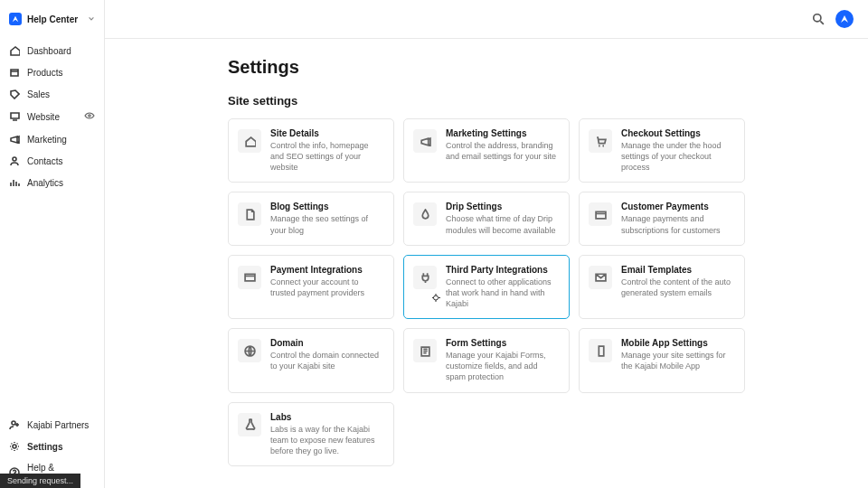 This screenshot has height=488, width=868. What do you see at coordinates (678, 287) in the screenshot?
I see `card-body: Email Templates Control the content of t…` at bounding box center [678, 287].